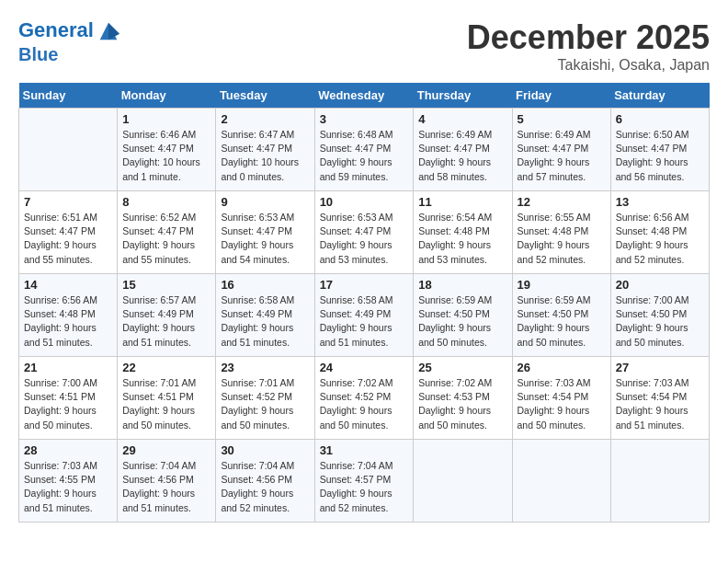  Describe the element at coordinates (265, 150) in the screenshot. I see `calendar-cell: 2Sunrise: 6:47 AM Sunset: 4:47 PM Daylig…` at that location.